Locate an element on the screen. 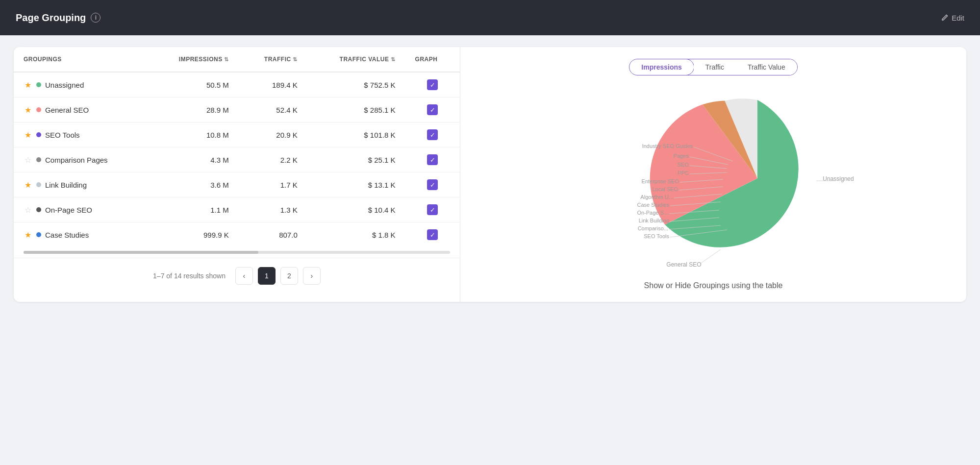 Image resolution: width=980 pixels, height=465 pixels. cell-traffic-2: 20.9 K is located at coordinates (273, 135).